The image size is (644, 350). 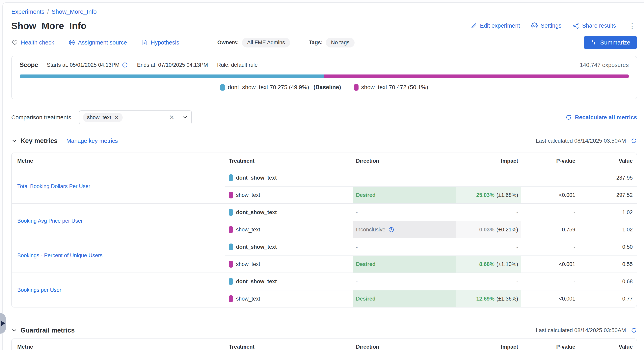 I want to click on tab-hypothesis: Hypothesis, so click(x=160, y=43).